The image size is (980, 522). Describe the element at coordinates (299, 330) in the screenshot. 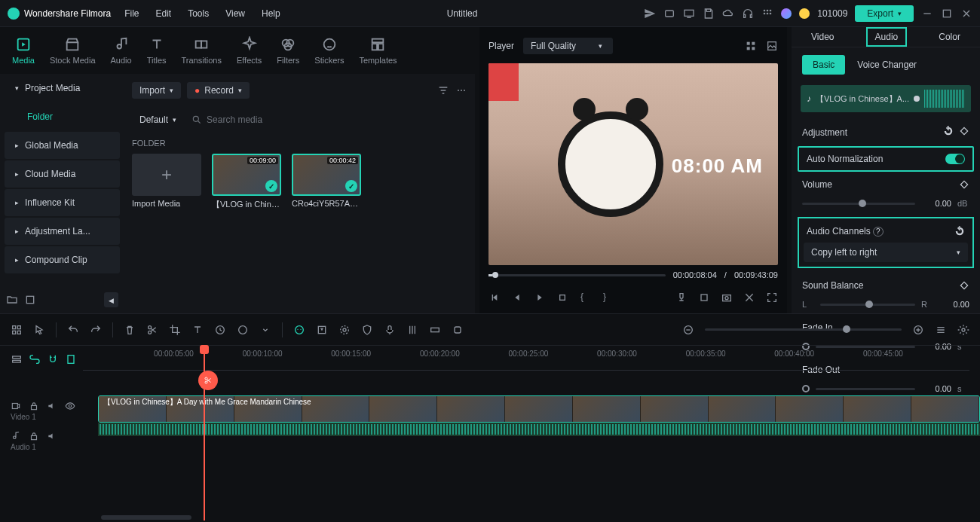

I see `ai-icon` at that location.